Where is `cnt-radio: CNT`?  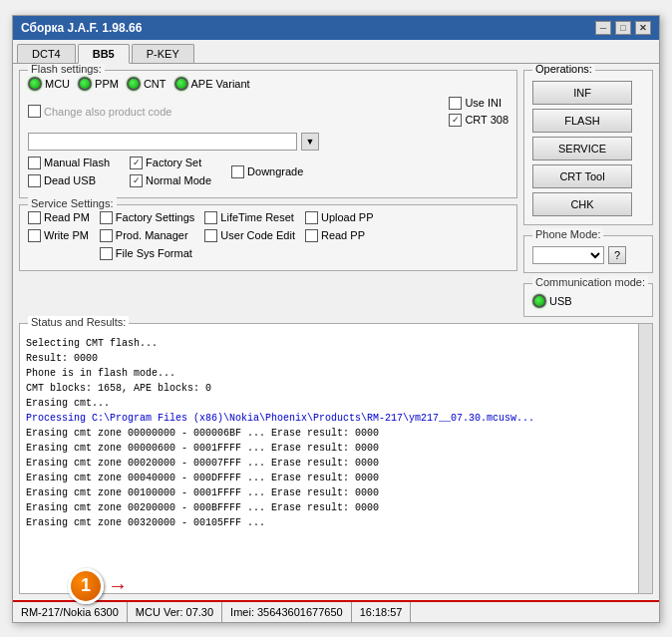 cnt-radio: CNT is located at coordinates (147, 84).